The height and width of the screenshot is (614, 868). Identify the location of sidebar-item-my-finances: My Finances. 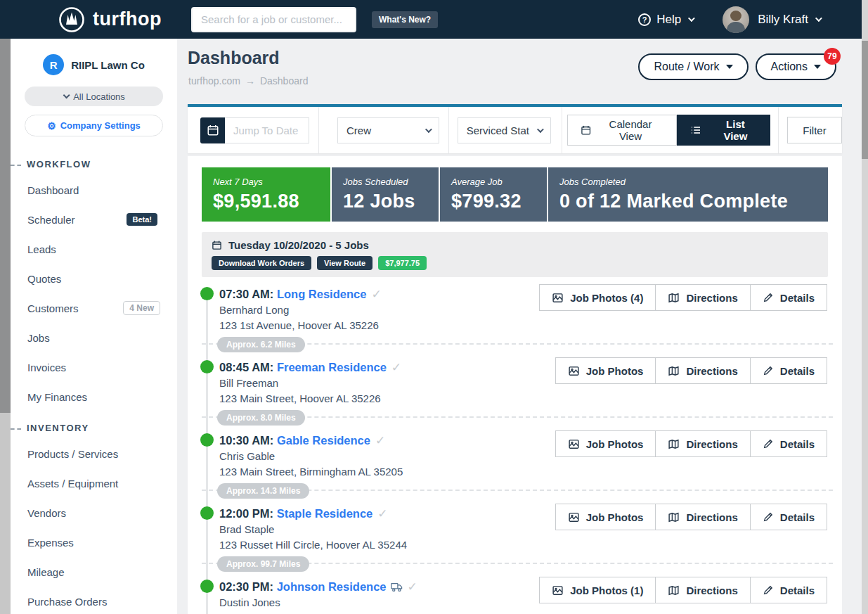
(94, 397).